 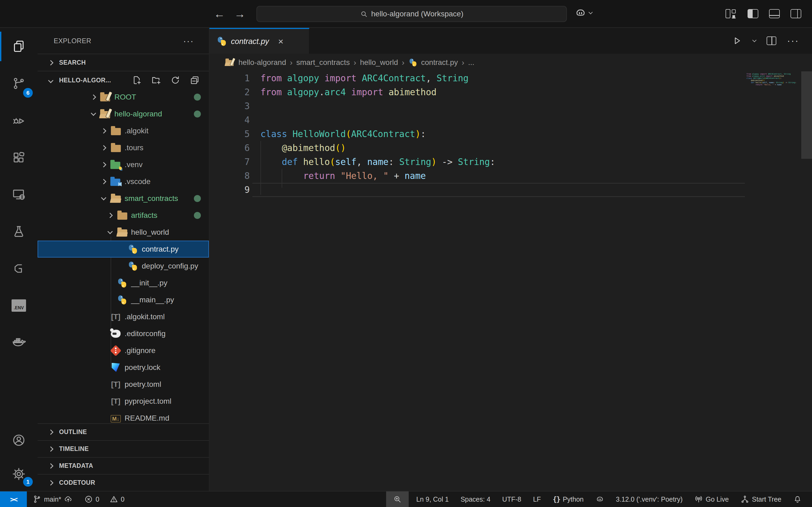 What do you see at coordinates (137, 131) in the screenshot?
I see `tree-item-label: .algokit` at bounding box center [137, 131].